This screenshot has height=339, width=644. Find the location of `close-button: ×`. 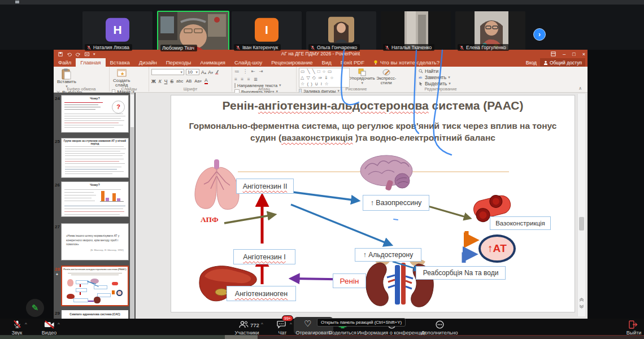

close-button: × is located at coordinates (584, 54).